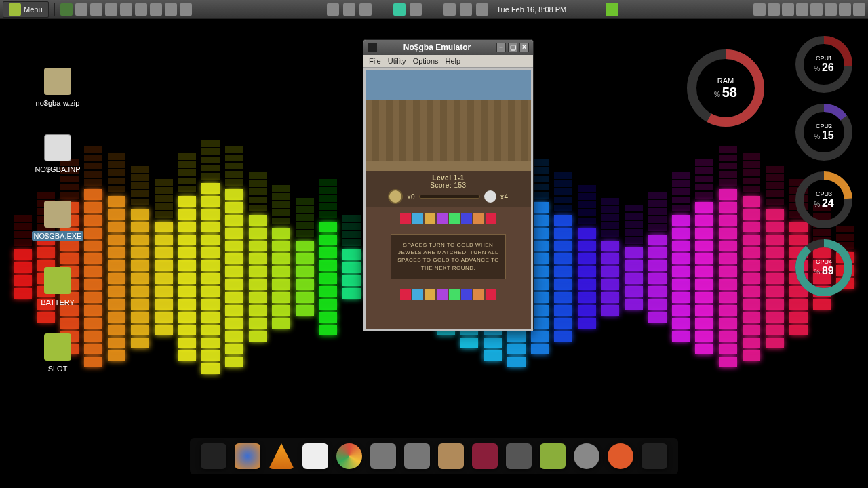  What do you see at coordinates (26, 9) in the screenshot?
I see `menu-button: Menu` at bounding box center [26, 9].